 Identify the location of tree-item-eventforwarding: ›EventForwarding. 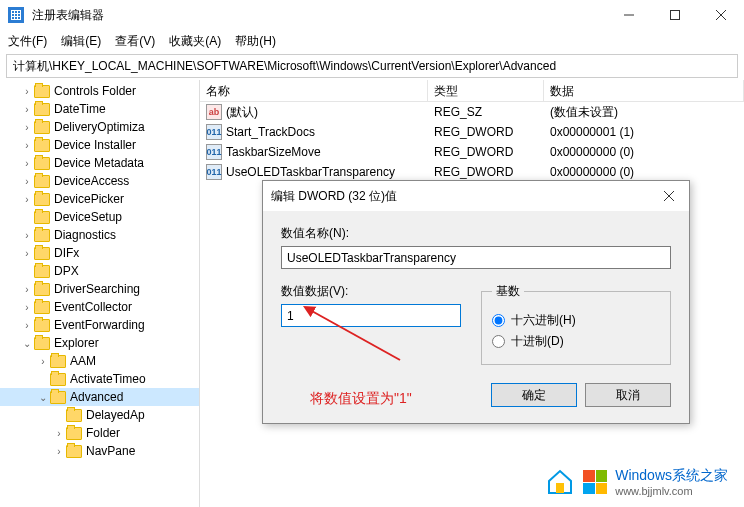
(100, 325).